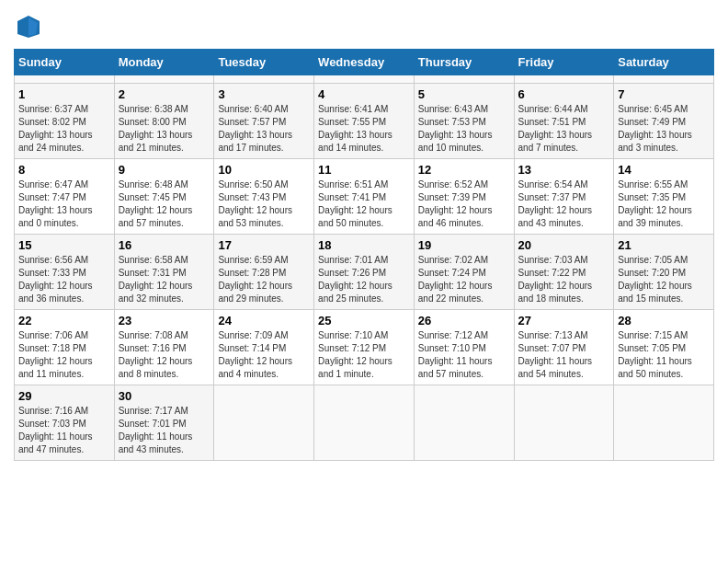  I want to click on calendar-cell: 17Sunrise: 6:59 AMSunset: 7:28 PMDayligh…, so click(265, 272).